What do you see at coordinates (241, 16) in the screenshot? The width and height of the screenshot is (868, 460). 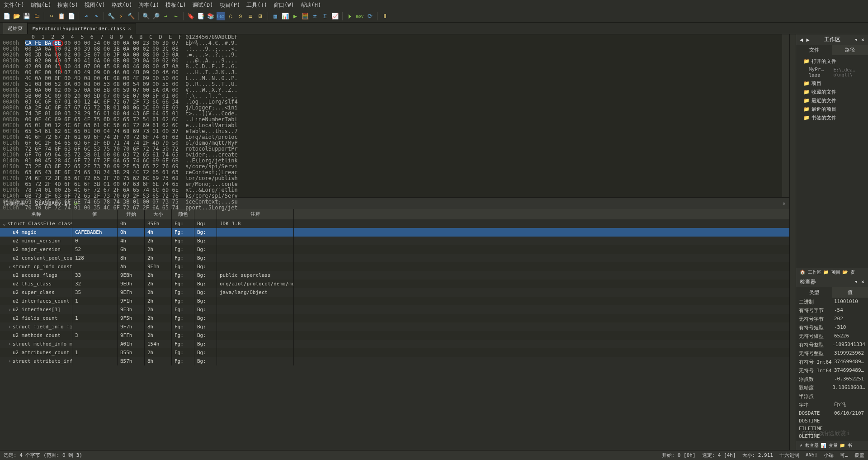 I see `t2-icon: ⎋` at bounding box center [241, 16].